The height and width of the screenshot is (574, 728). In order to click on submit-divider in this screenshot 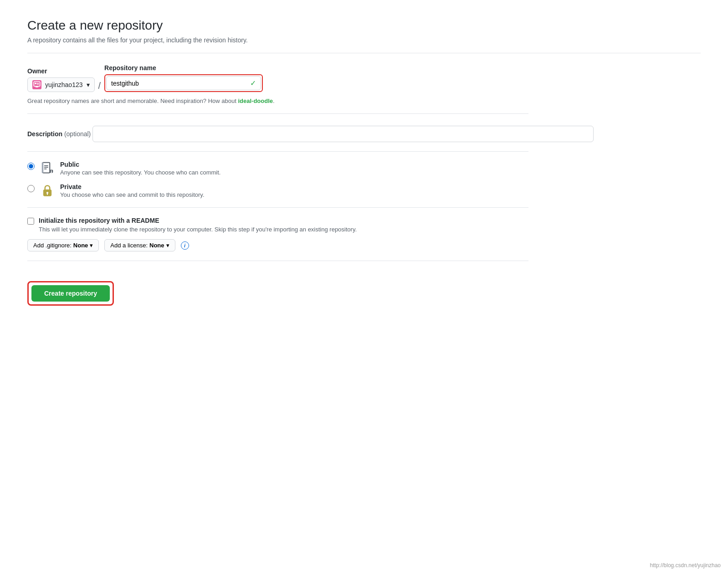, I will do `click(278, 261)`.